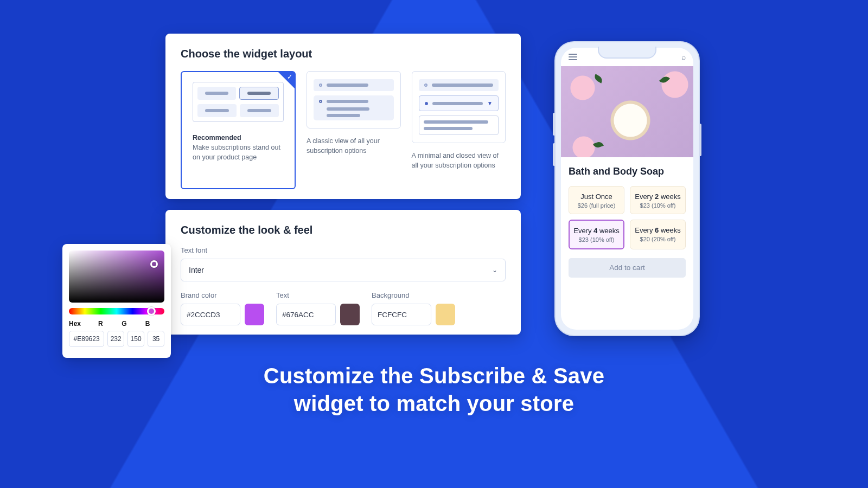 The height and width of the screenshot is (488, 868). What do you see at coordinates (117, 324) in the screenshot?
I see `picker-labels: Hex R G B` at bounding box center [117, 324].